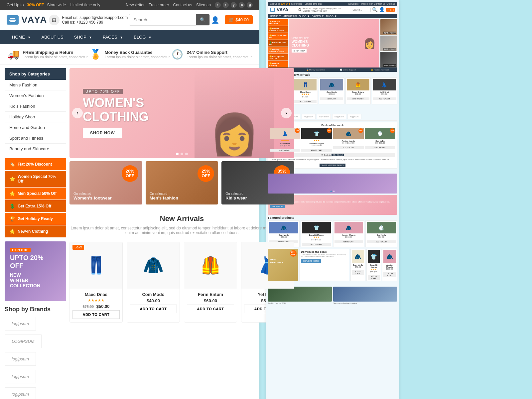  I want to click on cart-button: 🛒 $40.00, so click(239, 20).